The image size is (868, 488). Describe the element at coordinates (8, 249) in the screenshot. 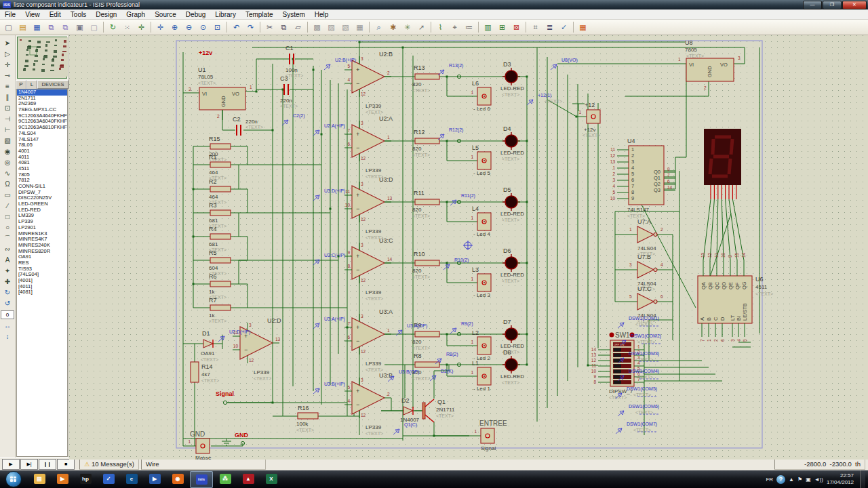

I see `2d-path-tool-icon: ∾` at that location.